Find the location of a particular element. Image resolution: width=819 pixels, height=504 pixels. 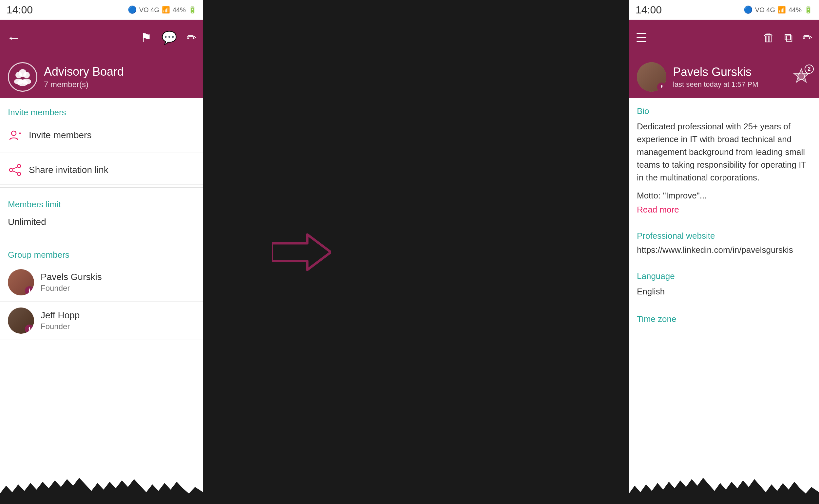

group-members-count: 7 member(s) is located at coordinates (84, 85).